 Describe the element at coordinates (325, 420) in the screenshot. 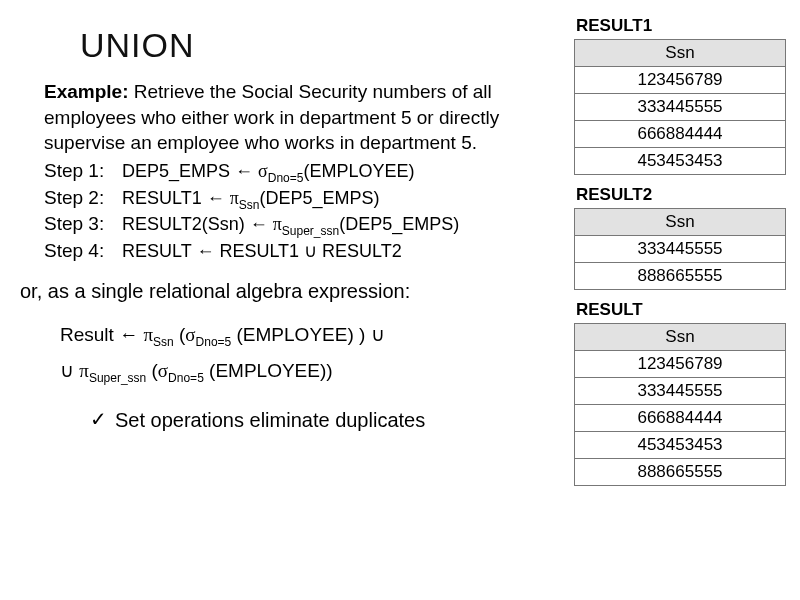

I see `footnote: ✓Set operations eliminate duplicates` at that location.